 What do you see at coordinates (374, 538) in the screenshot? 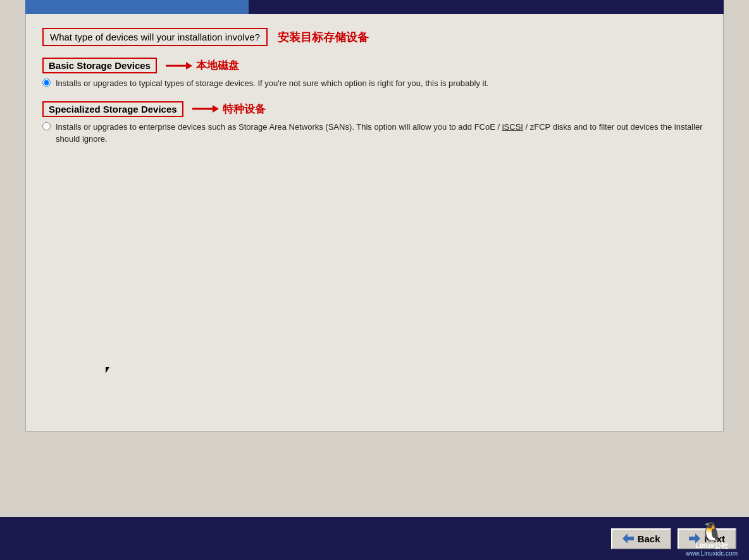
I see `bottom-bar: Back Next 🐧 Linux公社 www.Linuxidc.com` at bounding box center [374, 538].